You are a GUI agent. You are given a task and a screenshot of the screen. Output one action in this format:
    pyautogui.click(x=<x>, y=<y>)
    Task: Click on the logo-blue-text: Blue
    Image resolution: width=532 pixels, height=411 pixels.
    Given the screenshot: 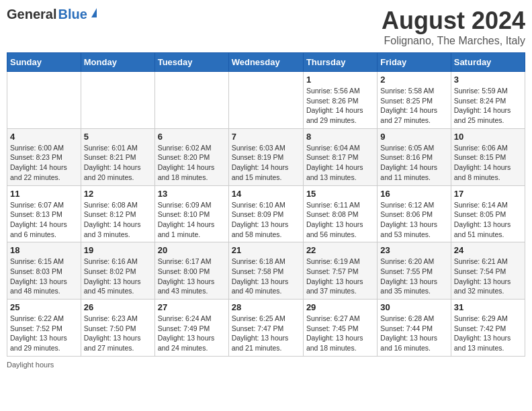 What is the action you would take?
    pyautogui.click(x=73, y=14)
    